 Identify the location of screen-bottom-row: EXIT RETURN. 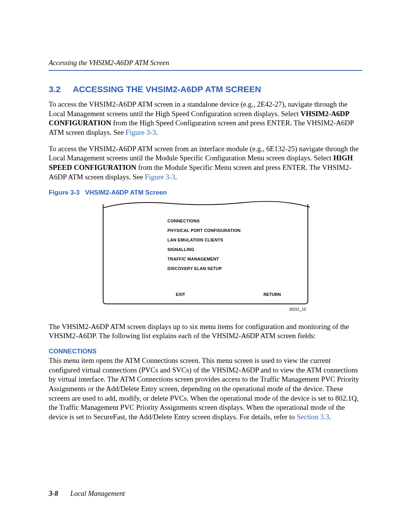
(206, 294).